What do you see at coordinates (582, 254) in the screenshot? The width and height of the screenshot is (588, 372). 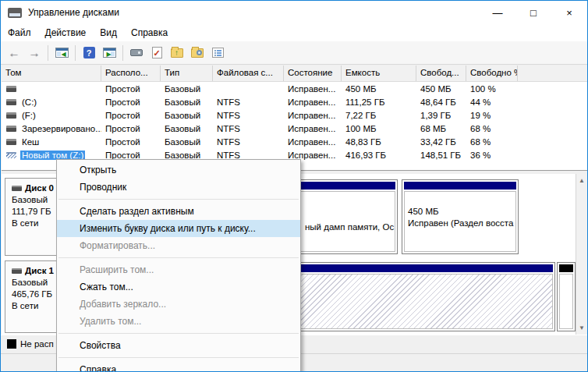 I see `vertical-scrollbar: ▲ ▼` at bounding box center [582, 254].